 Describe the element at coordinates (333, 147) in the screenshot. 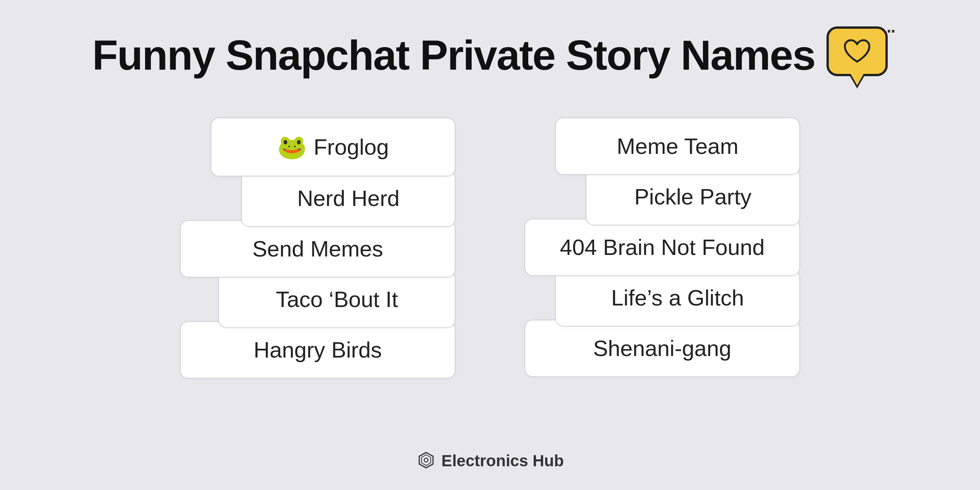

I see `list-item: 🐸 Froglog` at that location.